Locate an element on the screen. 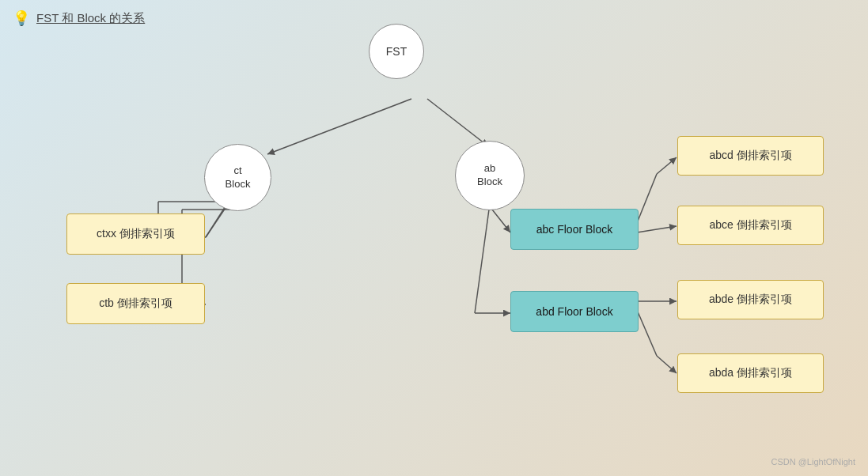  abce-index-item: abce 倒排索引项 is located at coordinates (750, 225).